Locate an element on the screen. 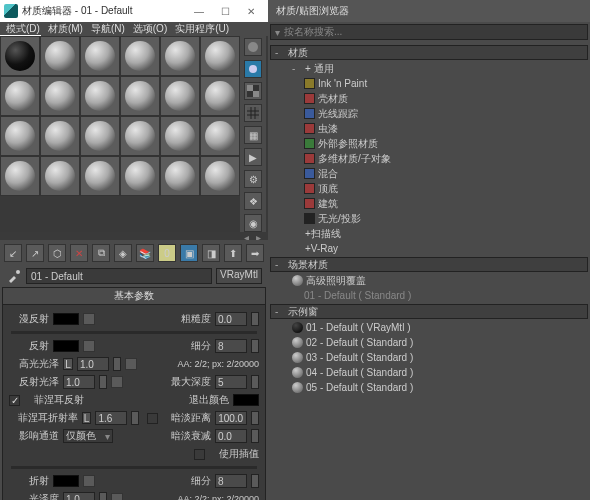  reflgloss-map-button is located at coordinates (117, 382).